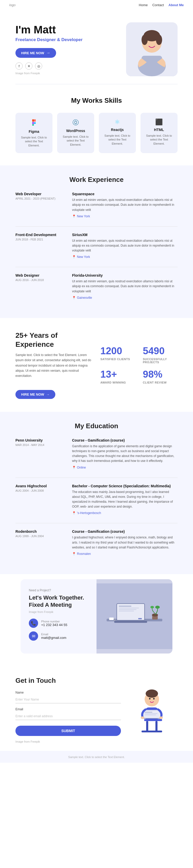  What do you see at coordinates (41, 239) in the screenshot?
I see `job-date-1: JUN 2018 - FEB 2021` at bounding box center [41, 239].